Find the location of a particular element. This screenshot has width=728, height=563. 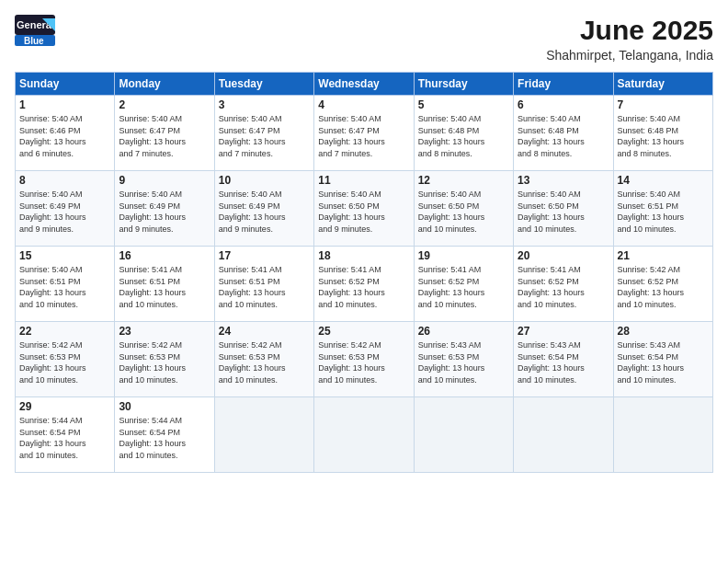

page-header: General Blue June 2025 Shahmirpet, Telan… is located at coordinates (364, 39).